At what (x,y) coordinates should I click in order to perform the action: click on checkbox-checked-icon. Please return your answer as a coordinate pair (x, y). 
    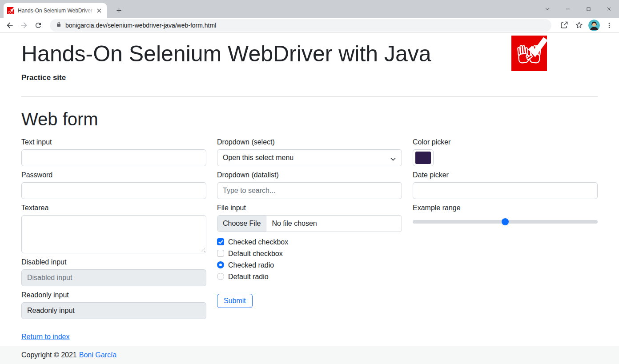
    Looking at the image, I should click on (221, 242).